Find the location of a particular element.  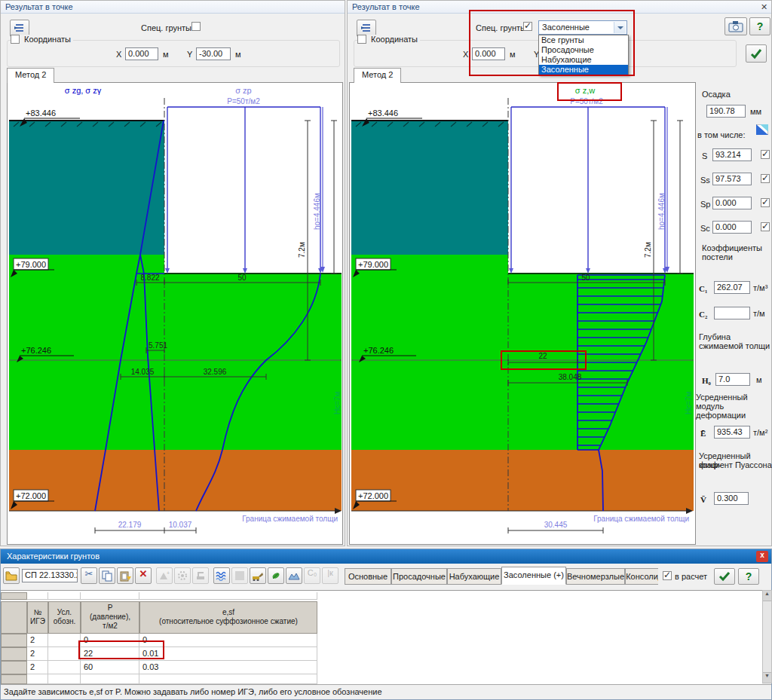

add-layer-button: + is located at coordinates (164, 576).